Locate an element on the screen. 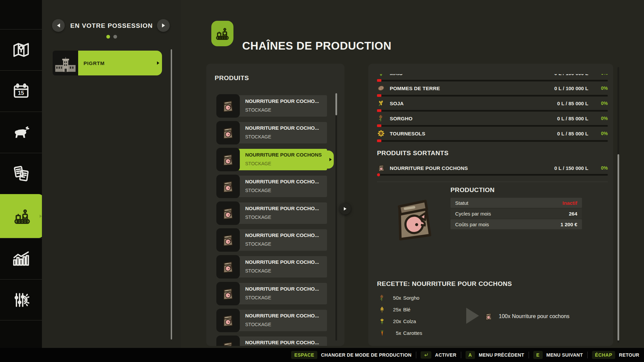 This screenshot has width=644, height=362. output-percent: 0% is located at coordinates (598, 168).